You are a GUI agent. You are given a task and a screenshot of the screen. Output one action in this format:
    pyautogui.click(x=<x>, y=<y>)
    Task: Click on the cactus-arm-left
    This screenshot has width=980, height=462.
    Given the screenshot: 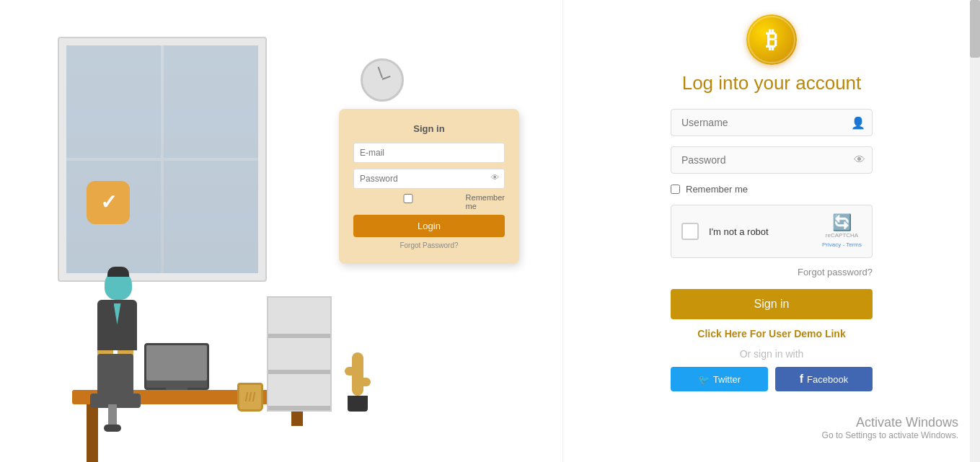 What is the action you would take?
    pyautogui.click(x=352, y=371)
    